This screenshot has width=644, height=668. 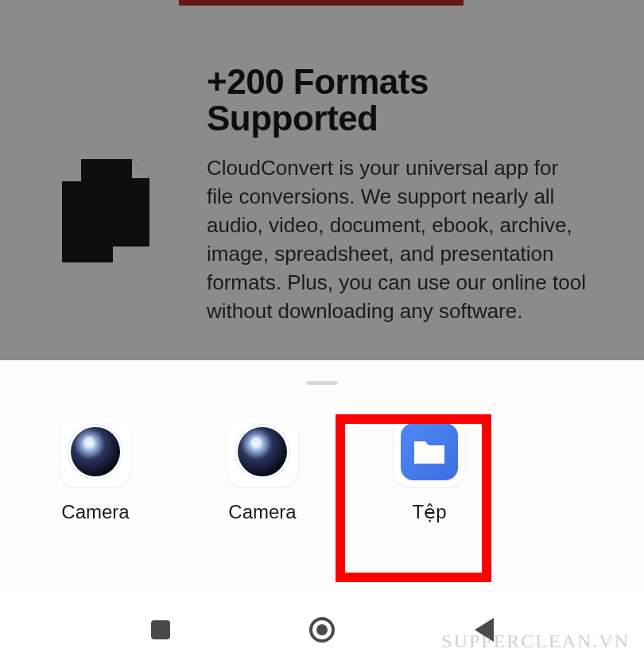 I want to click on heading-formats: +200 Formats Supported, so click(x=398, y=100).